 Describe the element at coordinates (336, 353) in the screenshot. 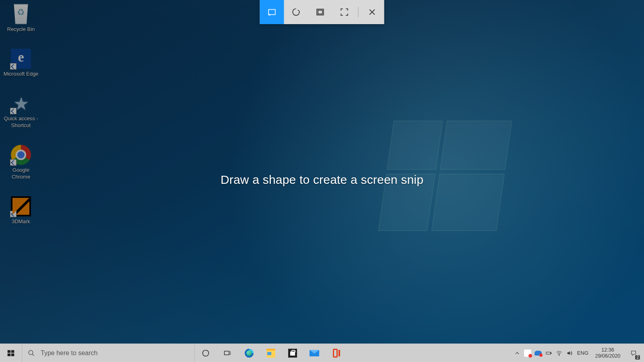

I see `taskbar-office-button` at that location.